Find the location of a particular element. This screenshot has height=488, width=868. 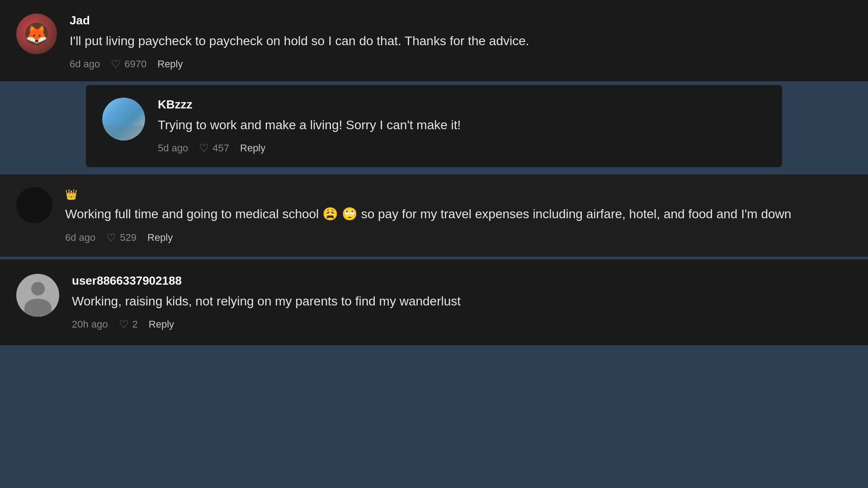

like-count: 529 is located at coordinates (128, 238).